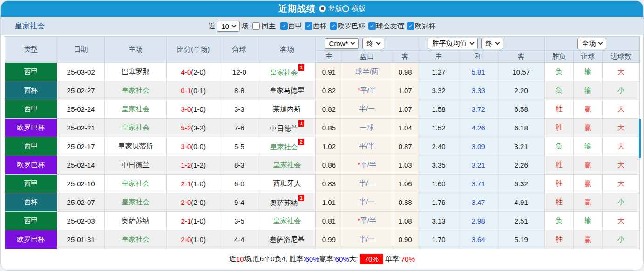 The image size is (644, 271). Describe the element at coordinates (287, 128) in the screenshot. I see `away-team: 中日德兰1` at that location.